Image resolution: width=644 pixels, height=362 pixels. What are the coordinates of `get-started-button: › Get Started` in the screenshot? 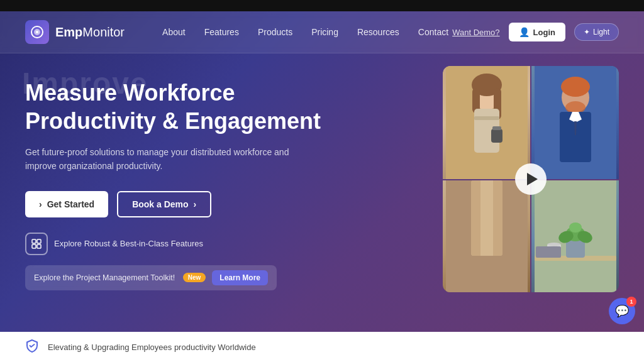 It's located at (67, 204).